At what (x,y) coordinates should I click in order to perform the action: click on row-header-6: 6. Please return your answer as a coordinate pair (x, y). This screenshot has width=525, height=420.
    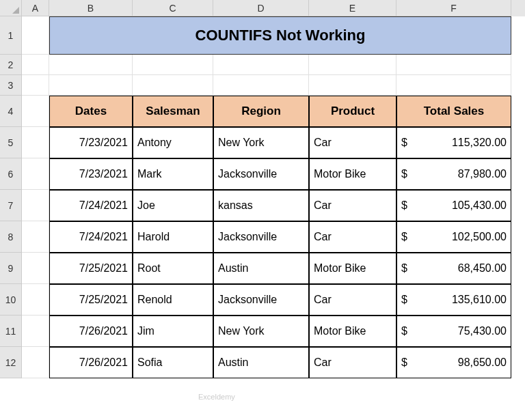
    Looking at the image, I should click on (11, 174).